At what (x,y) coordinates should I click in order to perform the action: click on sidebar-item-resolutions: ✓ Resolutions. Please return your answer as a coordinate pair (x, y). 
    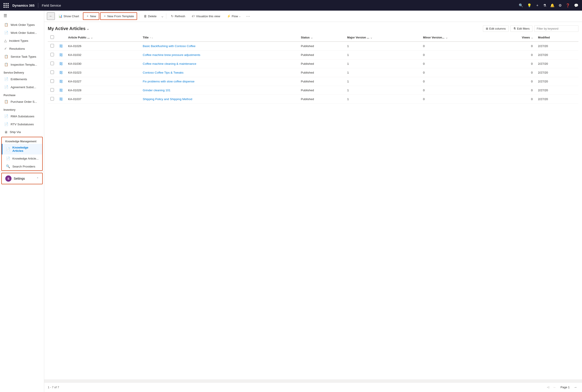
    Looking at the image, I should click on (22, 48).